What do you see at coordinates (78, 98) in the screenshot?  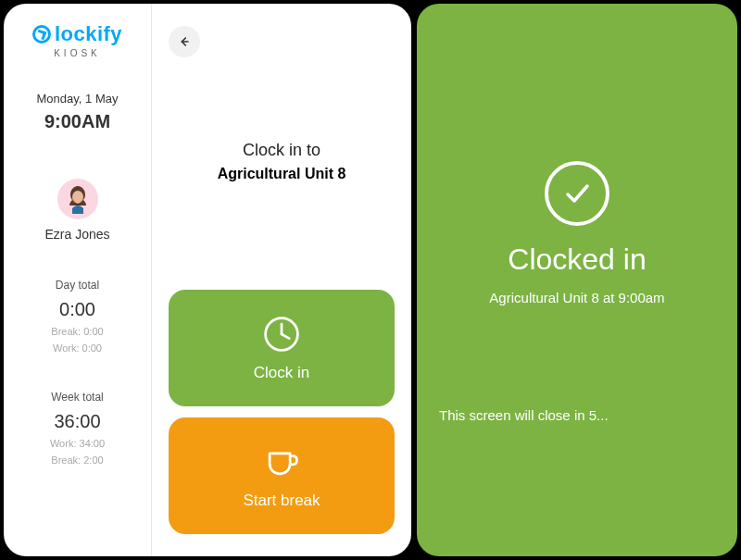 I see `current-date: Monday, 1 May` at bounding box center [78, 98].